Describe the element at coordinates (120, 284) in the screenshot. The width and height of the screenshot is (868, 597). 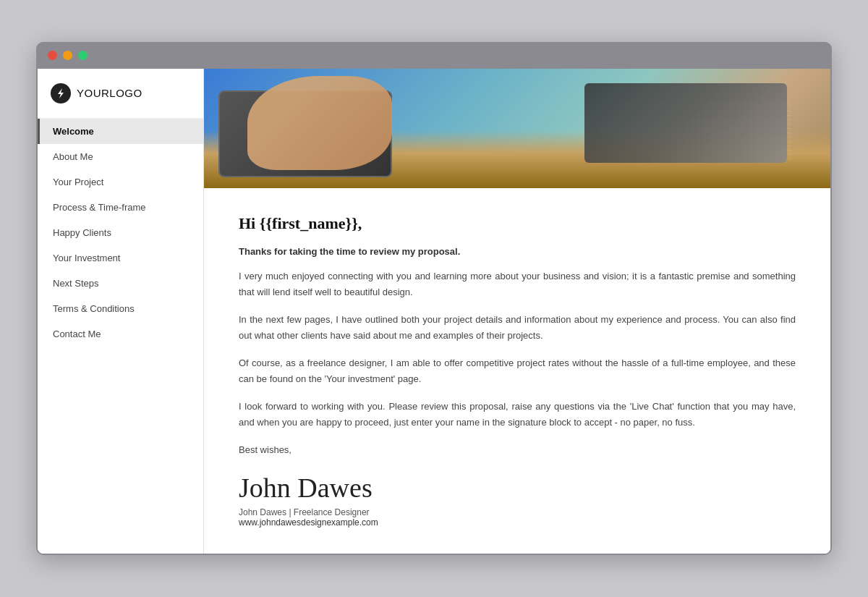
I see `sidebar-item-next-steps: Next Steps` at that location.